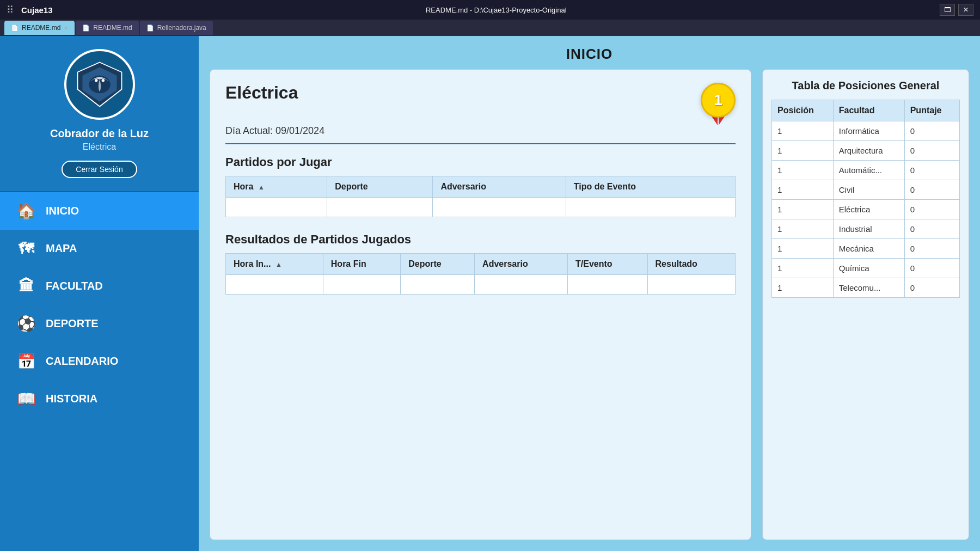 The width and height of the screenshot is (980, 551). Describe the element at coordinates (99, 399) in the screenshot. I see `sidebar-item-historia: 📖 HISTORIA` at that location.